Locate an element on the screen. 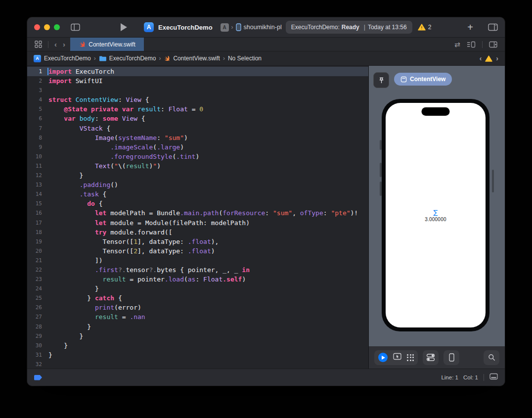 The width and height of the screenshot is (532, 418). line-number: 4 is located at coordinates (35, 100).